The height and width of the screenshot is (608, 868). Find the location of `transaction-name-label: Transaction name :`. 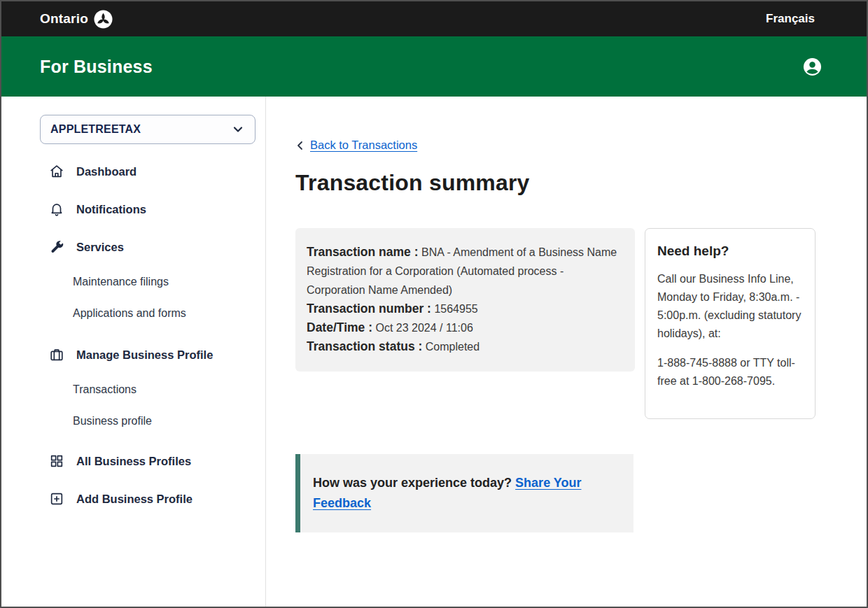

transaction-name-label: Transaction name : is located at coordinates (363, 252).